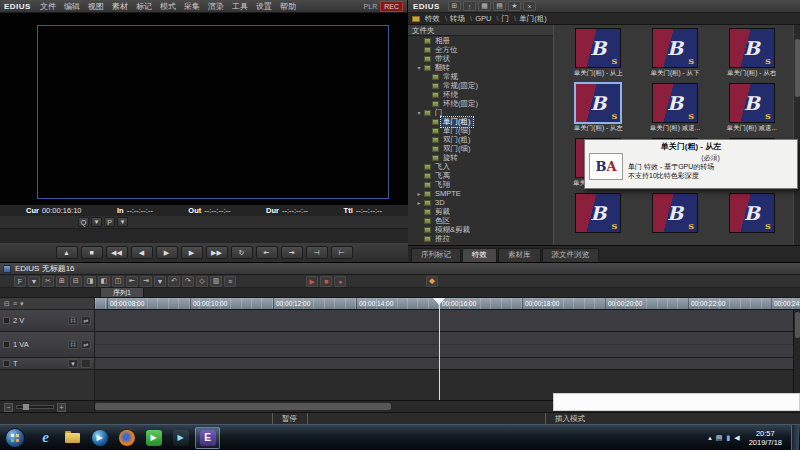  Describe the element at coordinates (15, 304) in the screenshot. I see `track-list-icon: ≡` at that location.